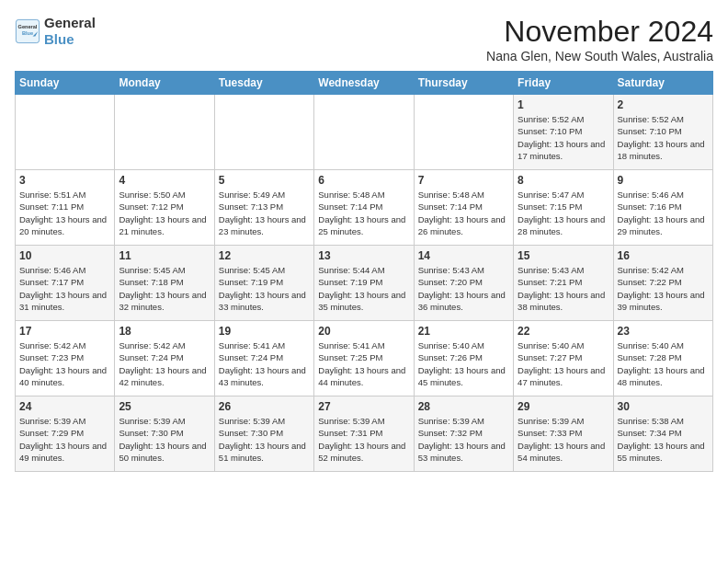  What do you see at coordinates (264, 83) in the screenshot?
I see `col-tuesday: Tuesday` at bounding box center [264, 83].